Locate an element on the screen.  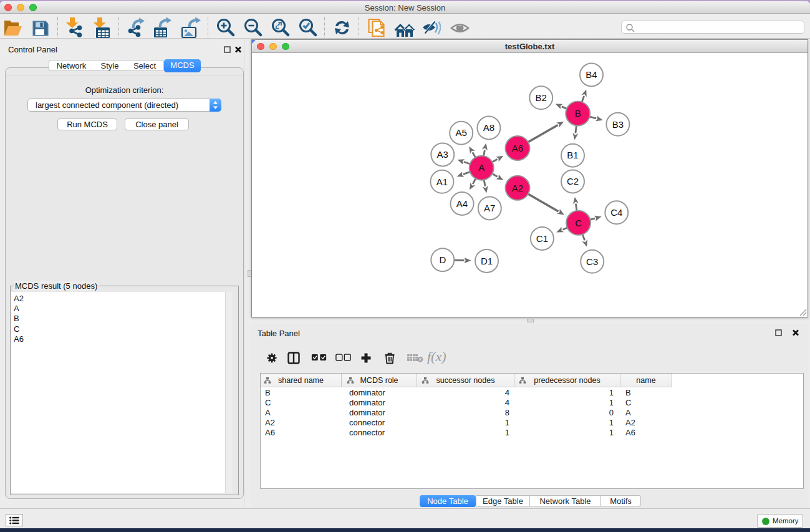
svg-text: A5 is located at coordinates (461, 132).